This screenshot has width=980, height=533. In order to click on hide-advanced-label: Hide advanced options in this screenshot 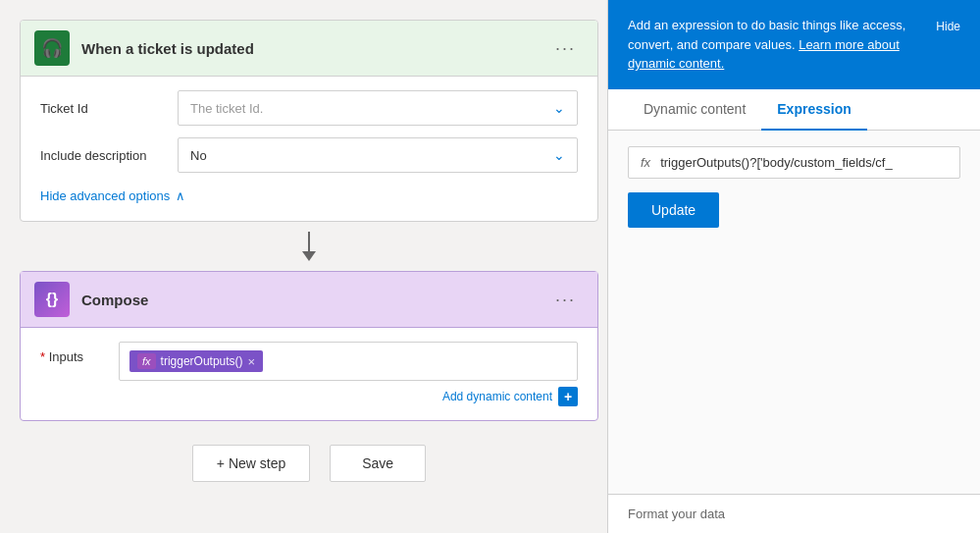, I will do `click(105, 196)`.